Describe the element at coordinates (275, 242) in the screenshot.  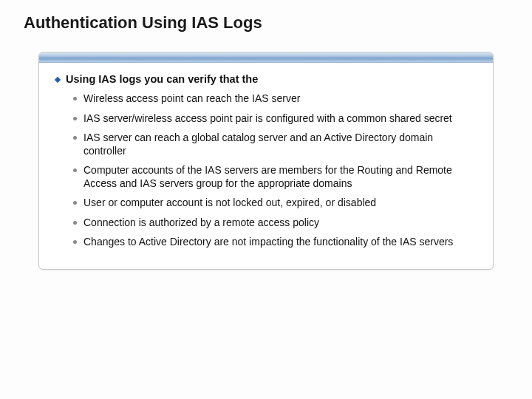
I see `list-item: Changes to Active Directory are not impa…` at that location.